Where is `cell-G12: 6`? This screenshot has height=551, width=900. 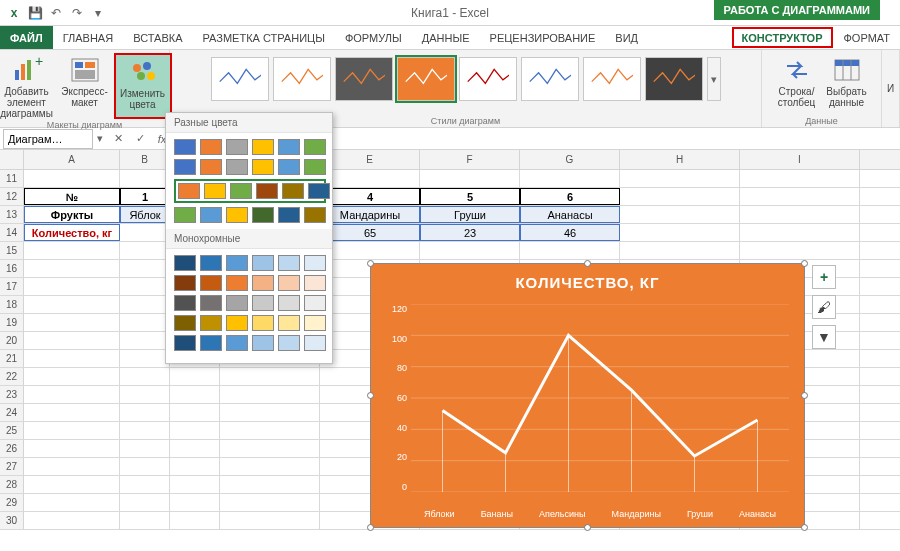 cell-G12: 6 is located at coordinates (570, 196).